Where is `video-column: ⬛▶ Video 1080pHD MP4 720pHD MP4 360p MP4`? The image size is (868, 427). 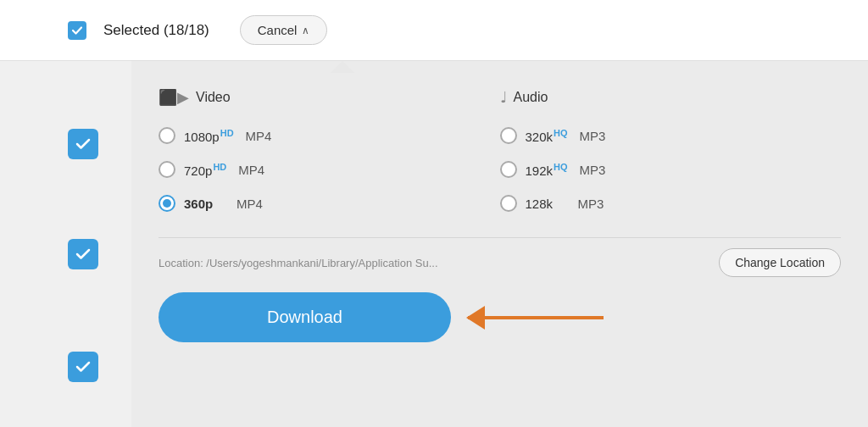
video-column: ⬛▶ Video 1080pHD MP4 720pHD MP4 360p MP4 is located at coordinates (329, 151).